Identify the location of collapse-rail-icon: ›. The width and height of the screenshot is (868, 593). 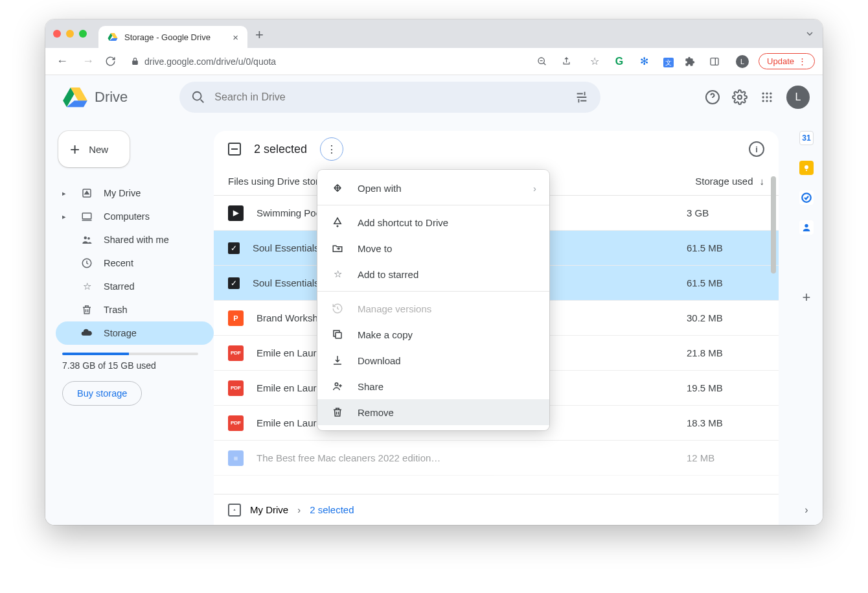
(806, 510).